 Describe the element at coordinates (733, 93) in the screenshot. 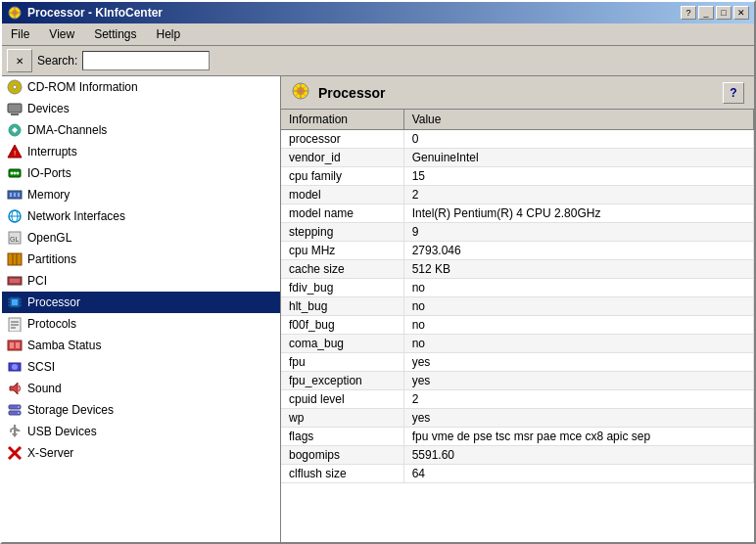

I see `detail-help-button: ?` at that location.